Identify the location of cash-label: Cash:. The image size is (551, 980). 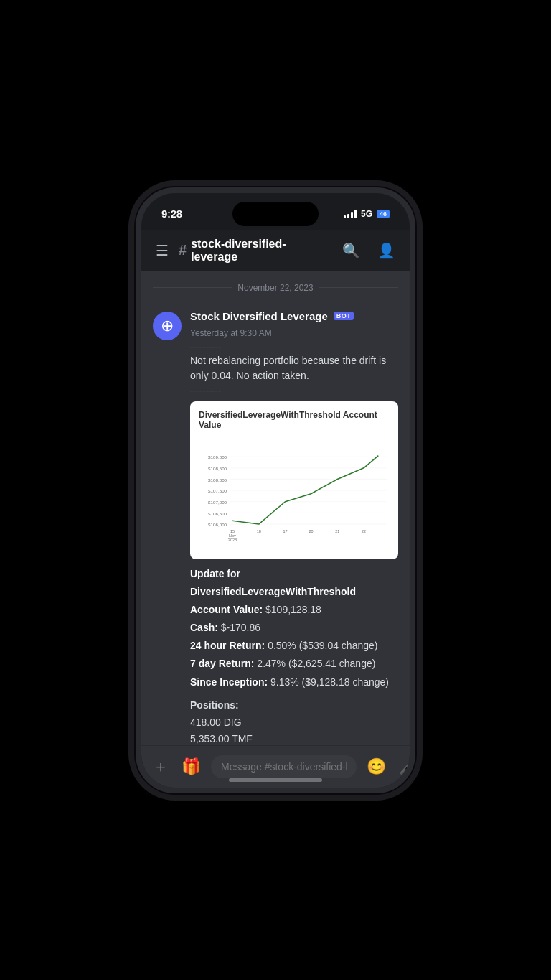
(204, 627).